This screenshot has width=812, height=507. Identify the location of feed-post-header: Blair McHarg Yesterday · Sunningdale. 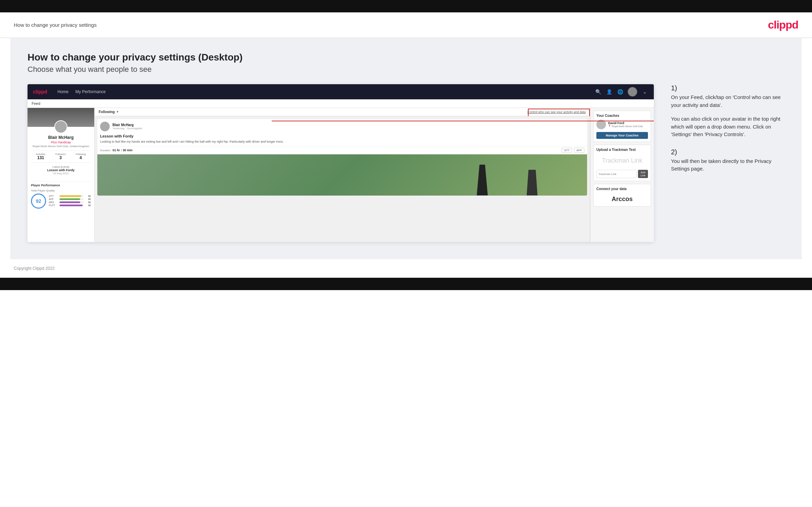
(342, 126).